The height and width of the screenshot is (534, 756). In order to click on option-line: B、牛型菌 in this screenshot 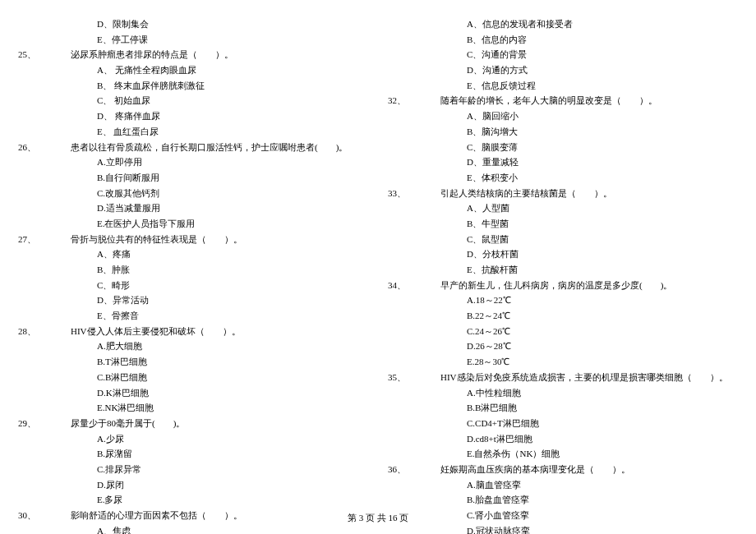, I will do `click(563, 223)`.